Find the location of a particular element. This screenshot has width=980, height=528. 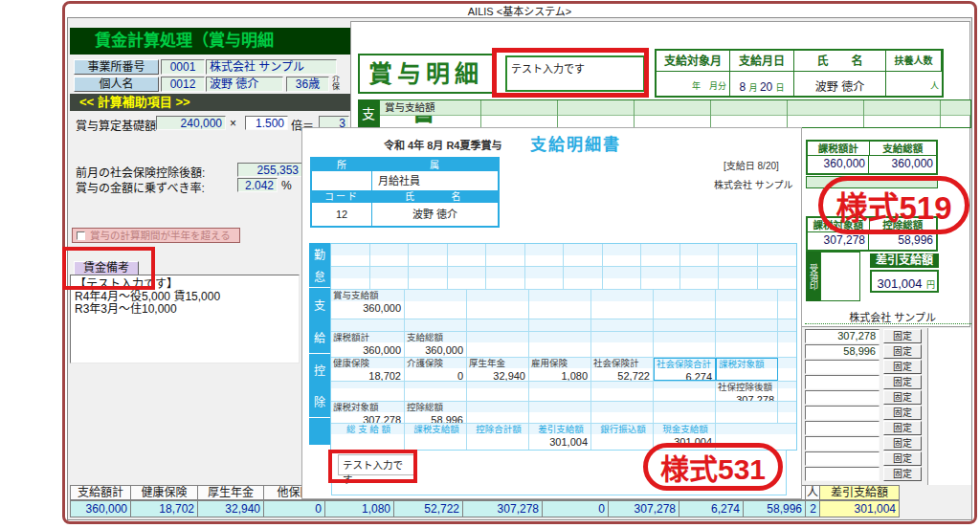

form531-style-tag: 様式531 is located at coordinates (713, 467).